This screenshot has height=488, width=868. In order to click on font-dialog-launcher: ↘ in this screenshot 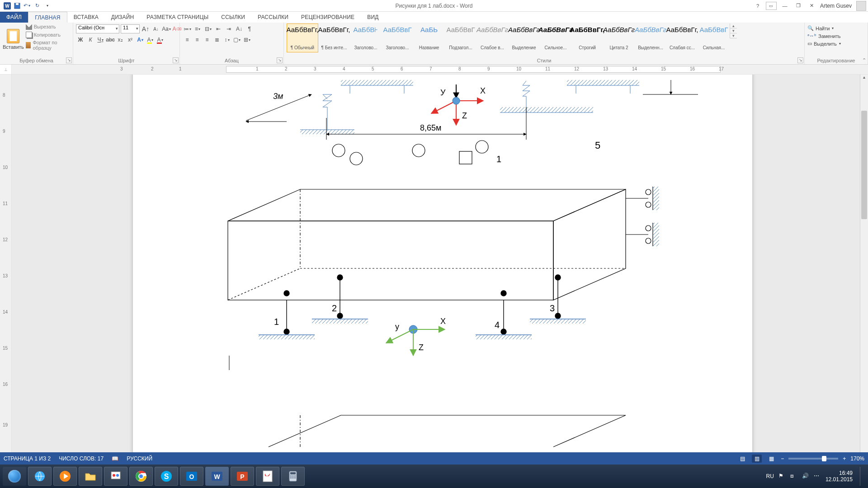, I will do `click(175, 61)`.